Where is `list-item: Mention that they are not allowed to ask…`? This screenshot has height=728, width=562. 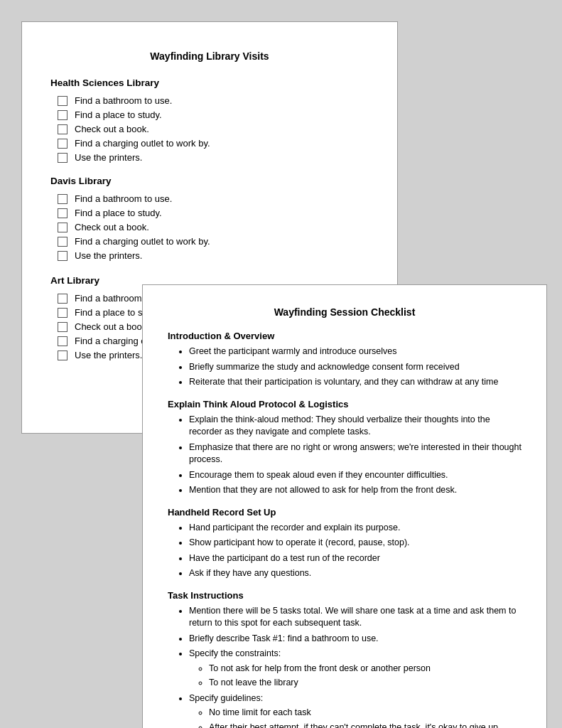
list-item: Mention that they are not allowed to ask… is located at coordinates (355, 491).